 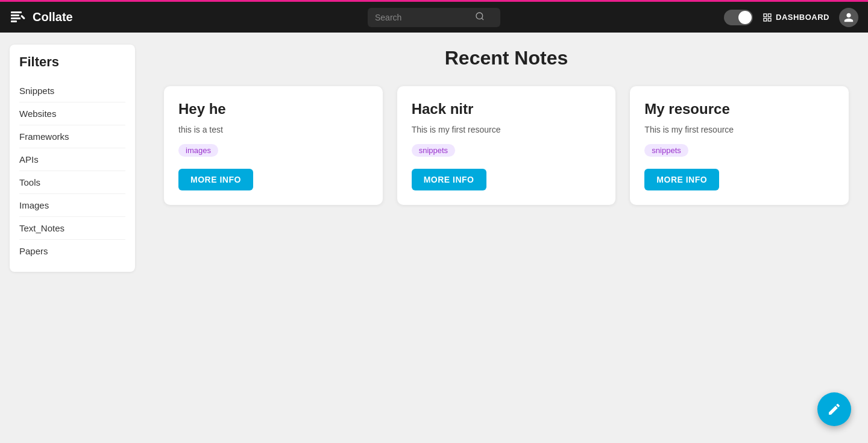 What do you see at coordinates (434, 17) in the screenshot?
I see `search-container` at bounding box center [434, 17].